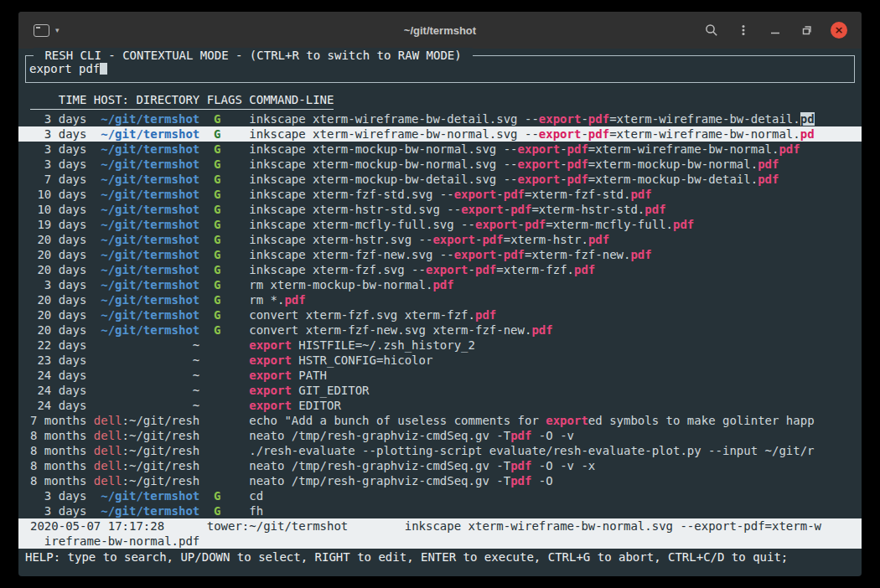 Image resolution: width=880 pixels, height=588 pixels. Describe the element at coordinates (440, 134) in the screenshot. I see `history-row-selected: 3 days~/git/termshotGinkscape xterm-wire…` at that location.